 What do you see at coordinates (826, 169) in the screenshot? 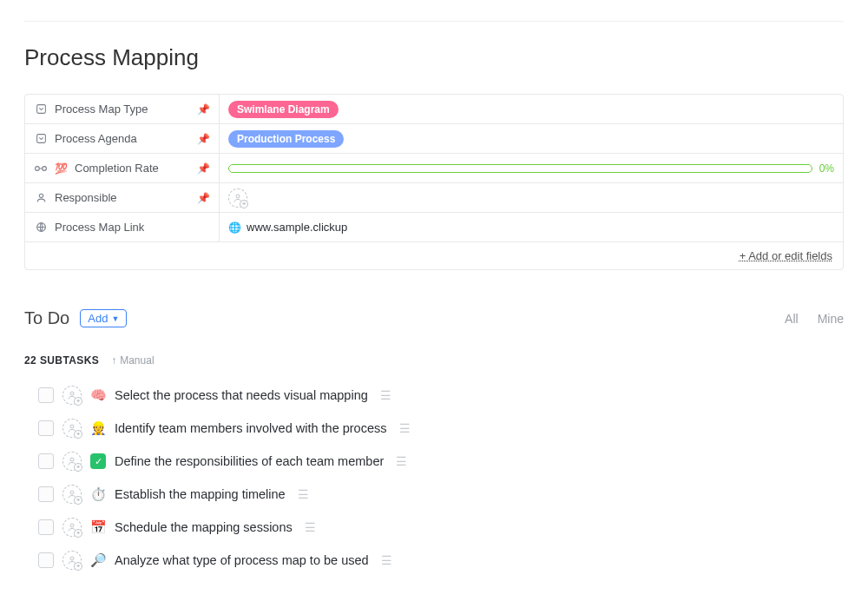
I see `progress-percent: 0%` at bounding box center [826, 169].